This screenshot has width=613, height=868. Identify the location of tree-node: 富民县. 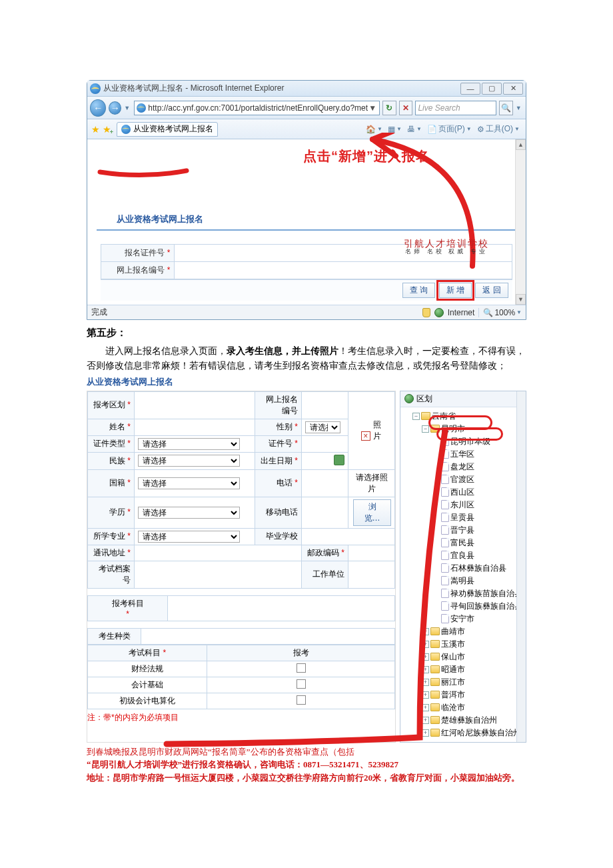
(464, 543).